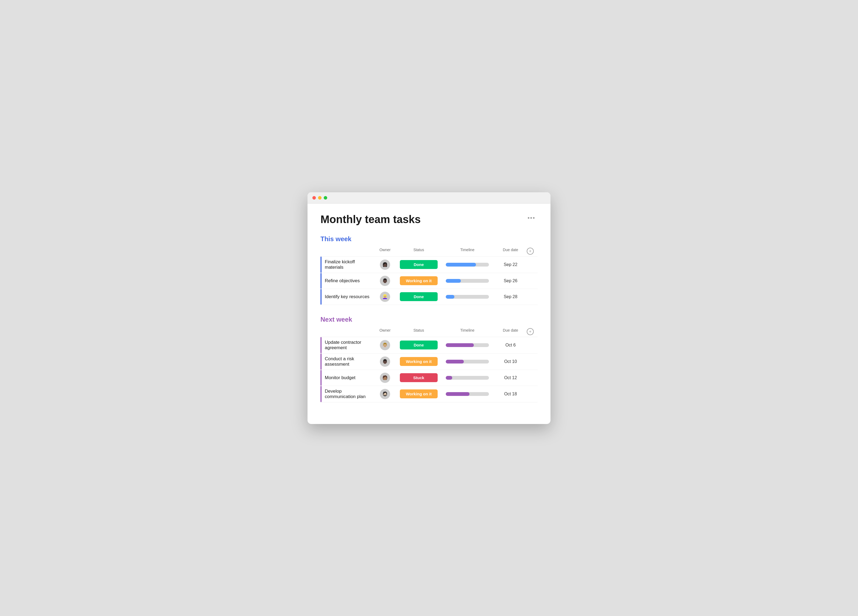 Image resolution: width=858 pixels, height=616 pixels. What do you see at coordinates (385, 297) in the screenshot?
I see `owner-cell: 👱🏼‍♀️` at bounding box center [385, 297].